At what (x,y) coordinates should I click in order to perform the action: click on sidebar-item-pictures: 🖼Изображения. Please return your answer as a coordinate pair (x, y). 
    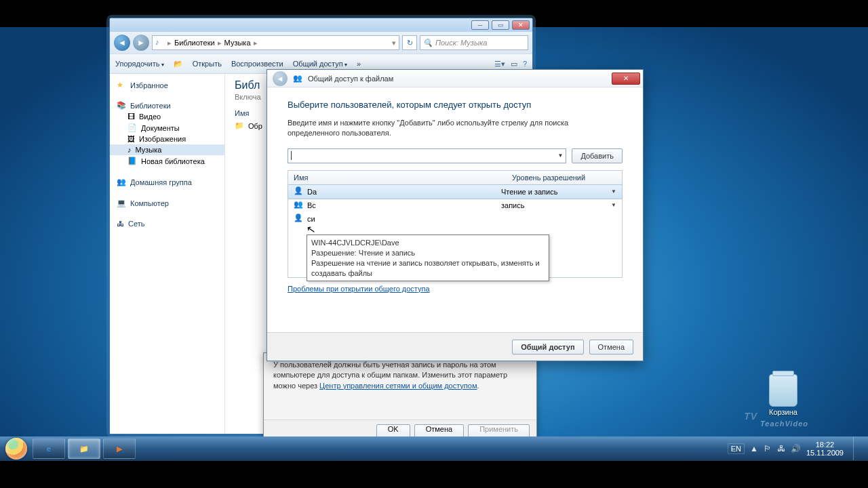
    Looking at the image, I should click on (167, 139).